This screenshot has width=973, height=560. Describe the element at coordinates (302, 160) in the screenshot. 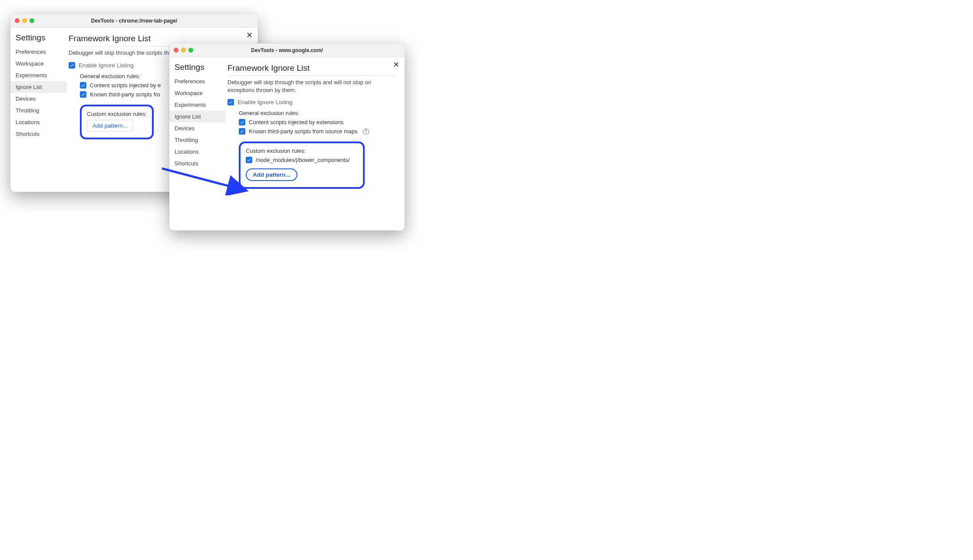

I see `custom-pattern-row: /node_modules/|/bower_components/` at that location.